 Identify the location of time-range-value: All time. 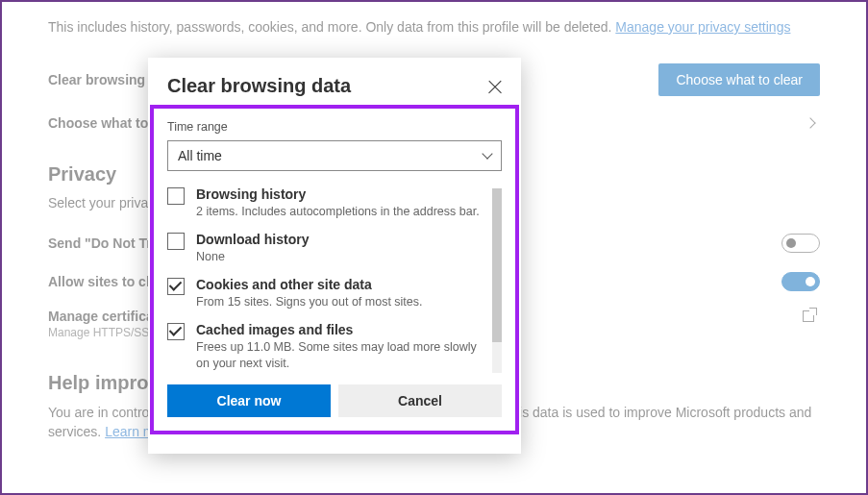
(200, 156).